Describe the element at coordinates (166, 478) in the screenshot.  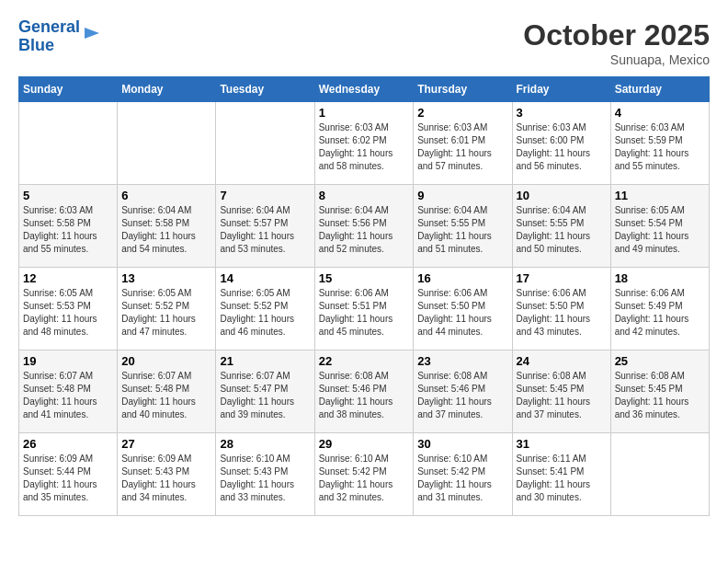
I see `day-info: Sunrise: 6:09 AMSunset: 5:43 PMDaylight:…` at that location.